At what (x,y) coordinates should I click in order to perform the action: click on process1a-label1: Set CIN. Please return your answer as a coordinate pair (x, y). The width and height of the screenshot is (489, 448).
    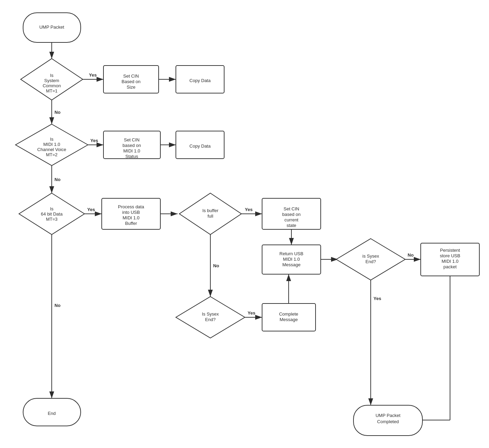
    Looking at the image, I should click on (131, 76).